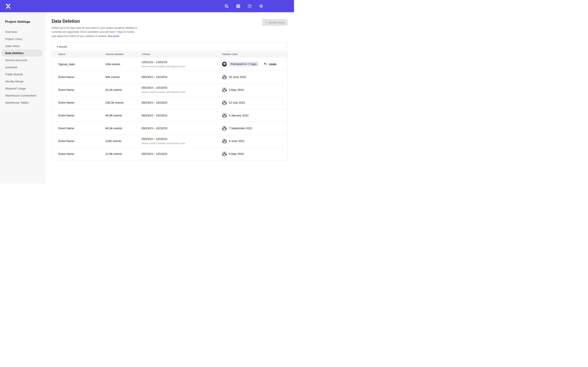  What do you see at coordinates (82, 64) in the screenshot?
I see `cell-event-name: Signup_login` at bounding box center [82, 64].